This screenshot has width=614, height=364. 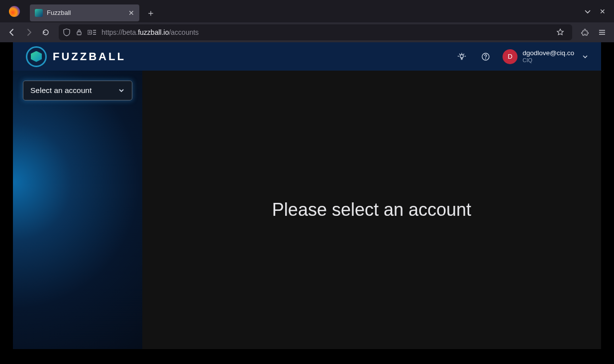 What do you see at coordinates (315, 32) in the screenshot?
I see `url-bar: https://beta.fuzzball.io/accounts` at bounding box center [315, 32].